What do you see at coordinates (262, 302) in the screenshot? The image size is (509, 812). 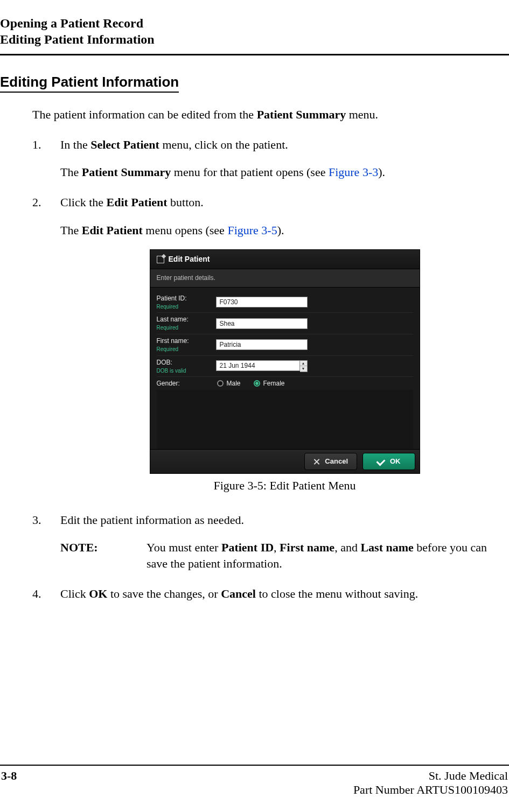 I see `input-patient-id` at bounding box center [262, 302].